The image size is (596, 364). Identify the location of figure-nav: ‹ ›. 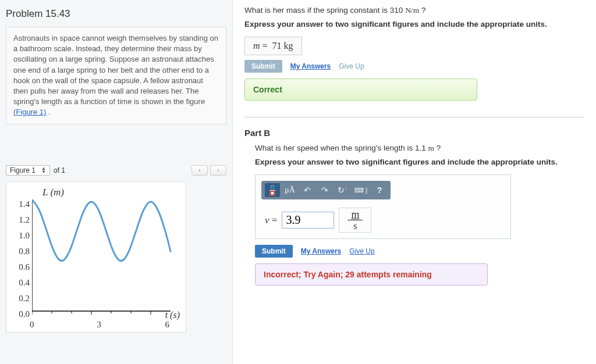
(209, 170).